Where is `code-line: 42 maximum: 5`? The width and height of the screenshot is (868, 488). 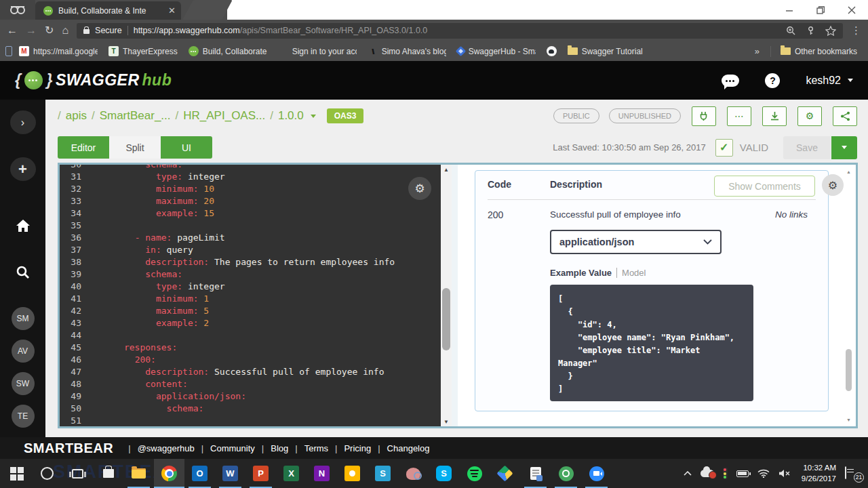 code-line: 42 maximum: 5 is located at coordinates (250, 311).